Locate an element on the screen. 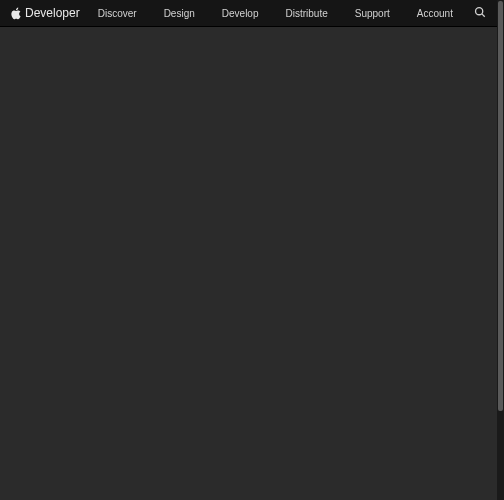  nav-link-develop: Develop is located at coordinates (240, 14).